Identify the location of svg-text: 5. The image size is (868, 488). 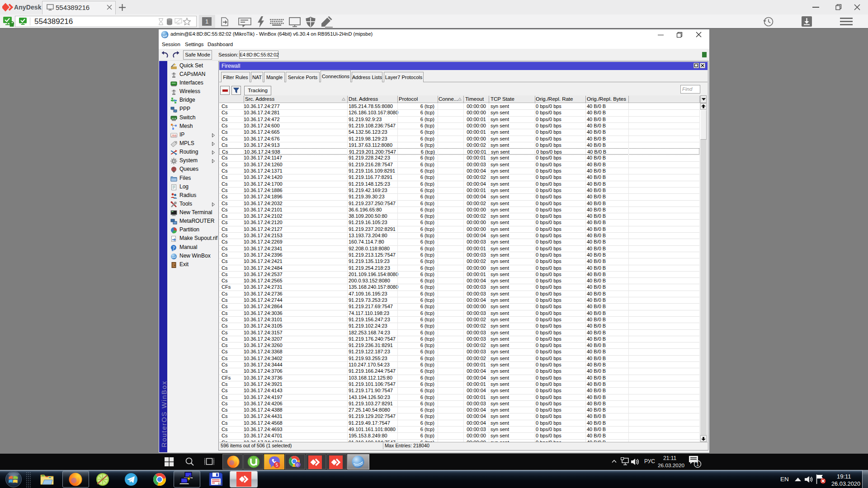
(277, 465).